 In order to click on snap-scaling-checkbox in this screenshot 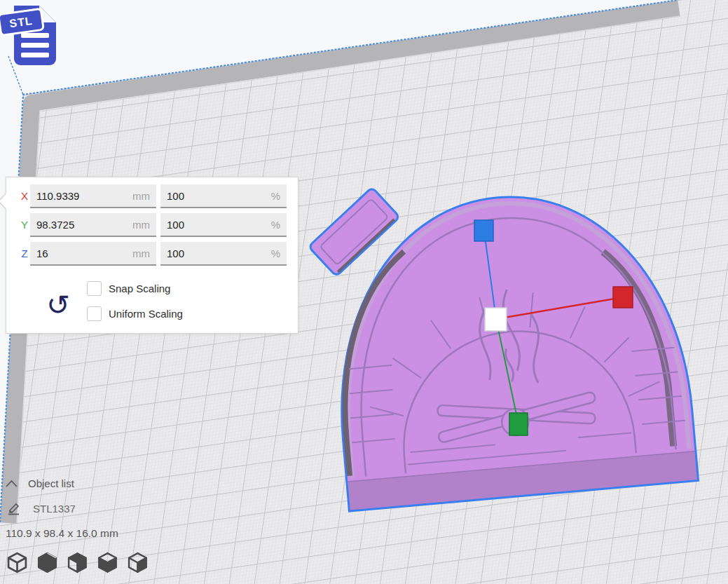, I will do `click(94, 289)`.